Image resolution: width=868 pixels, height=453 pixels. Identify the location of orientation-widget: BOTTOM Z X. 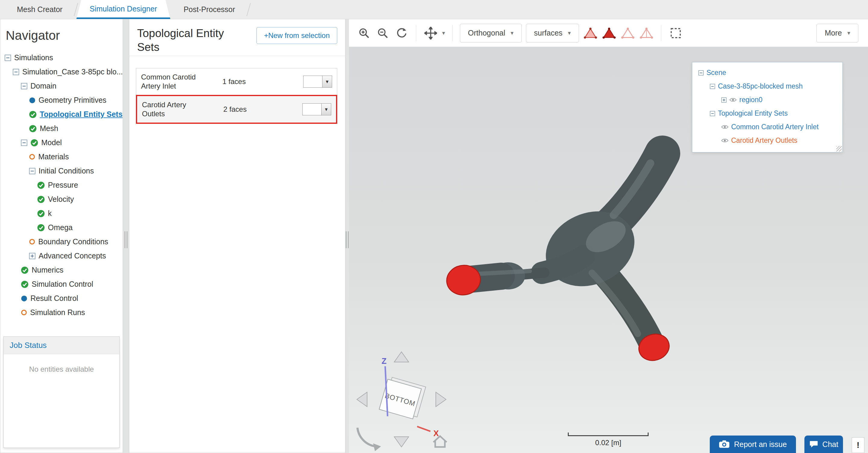
(402, 401).